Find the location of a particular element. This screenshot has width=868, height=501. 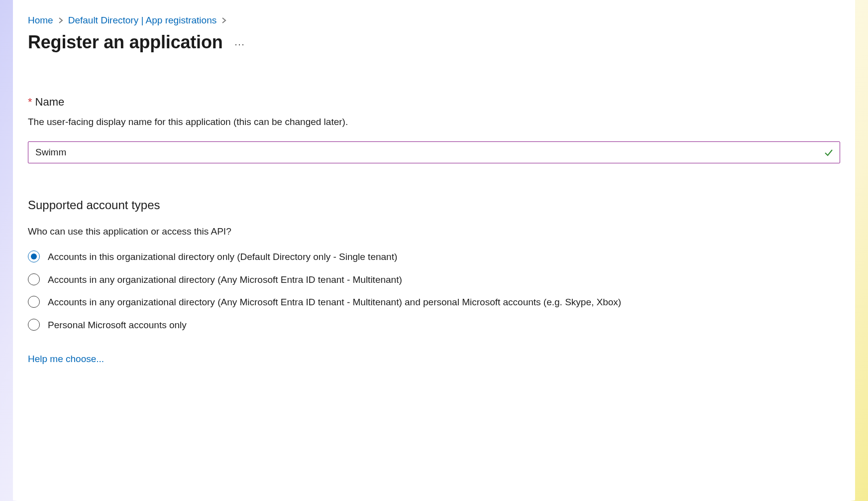

radio-option-personal-only: Personal Microsoft accounts only is located at coordinates (434, 325).